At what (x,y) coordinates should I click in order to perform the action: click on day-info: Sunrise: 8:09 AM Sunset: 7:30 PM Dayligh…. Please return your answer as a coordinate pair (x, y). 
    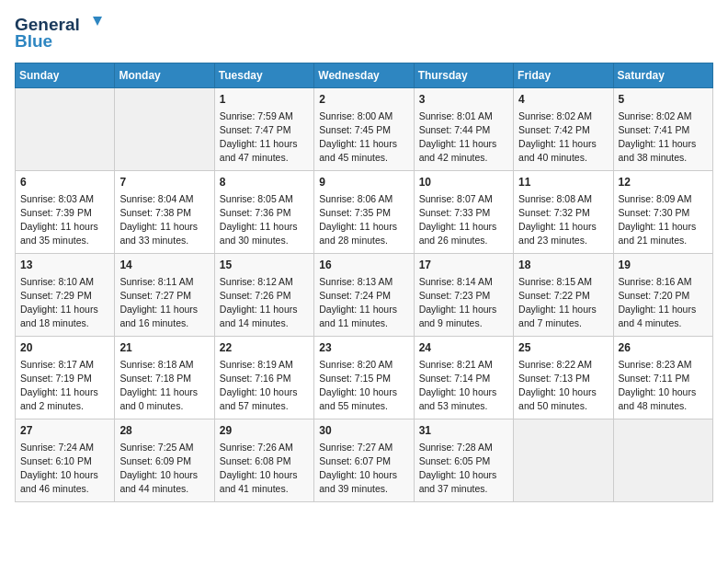
    Looking at the image, I should click on (664, 221).